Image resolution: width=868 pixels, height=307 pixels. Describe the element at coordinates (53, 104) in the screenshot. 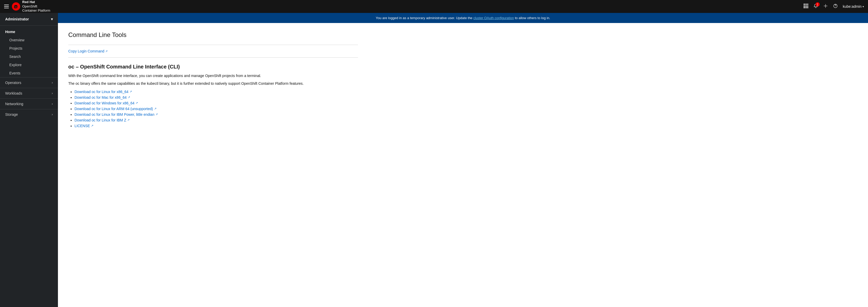

I see `networking-chevron-right: ›` at that location.